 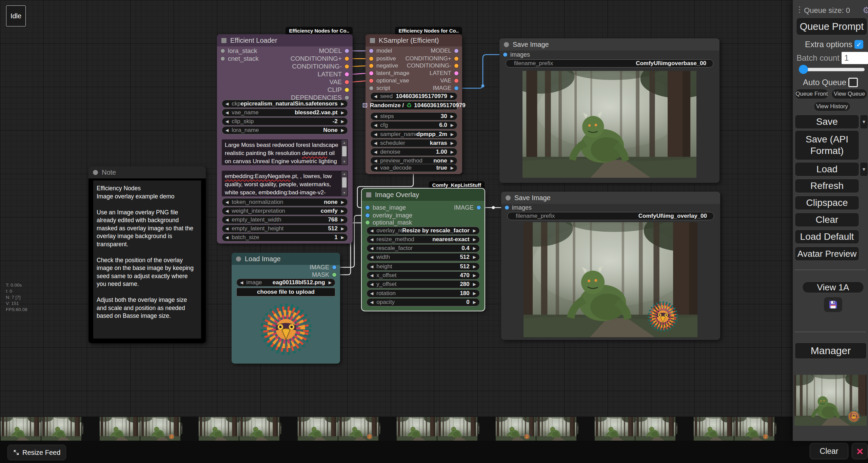 I want to click on widget-width: ◀width512▶, so click(x=423, y=257).